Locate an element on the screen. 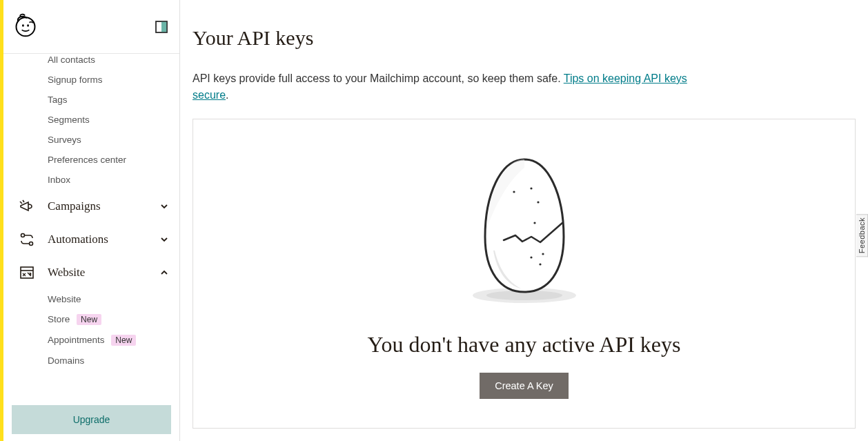  sidebar-item-appointments: Appointments New is located at coordinates (91, 340).